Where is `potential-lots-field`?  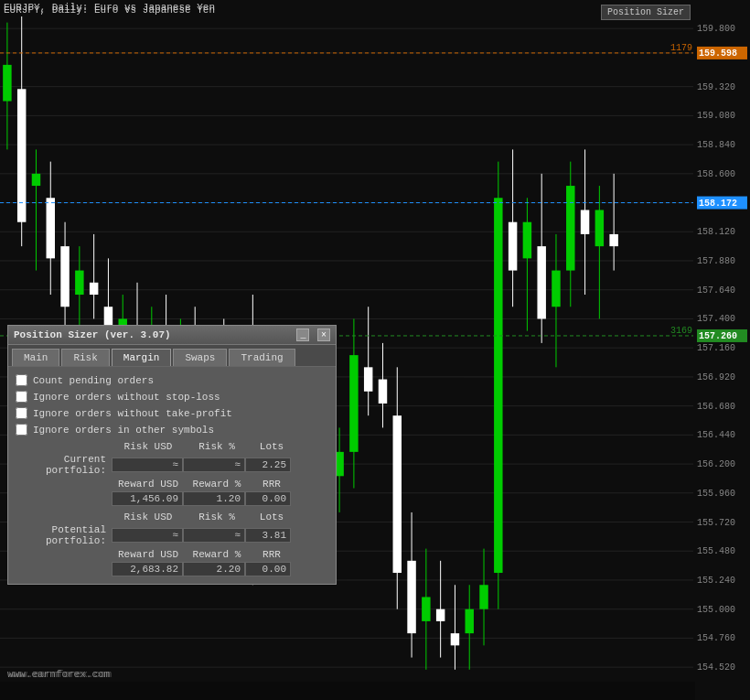
potential-lots-field is located at coordinates (268, 535).